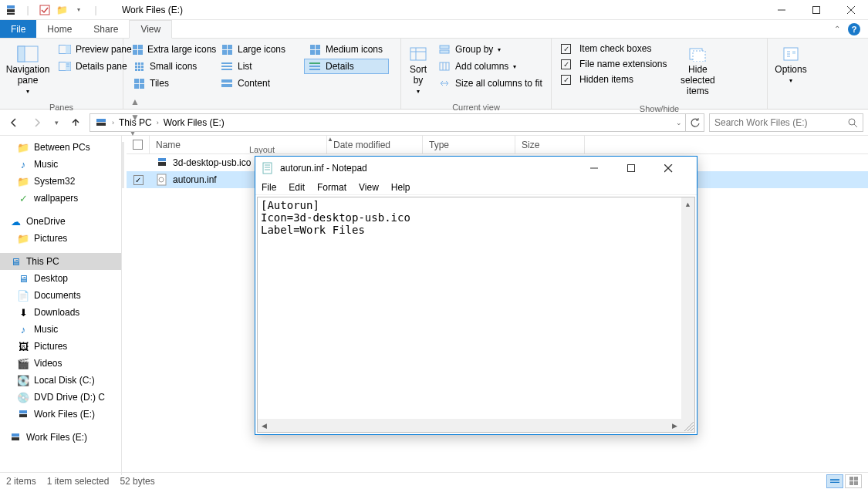 This screenshot has width=868, height=489. What do you see at coordinates (296, 187) in the screenshot?
I see `notepad-menu-edit: Edit` at bounding box center [296, 187].